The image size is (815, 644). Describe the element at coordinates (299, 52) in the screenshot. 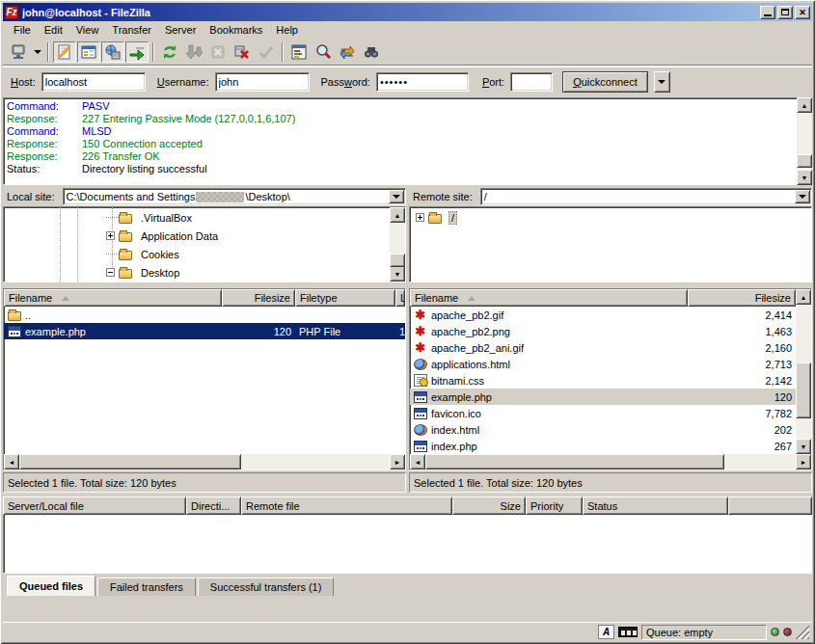

I see `directory-filters-button` at that location.